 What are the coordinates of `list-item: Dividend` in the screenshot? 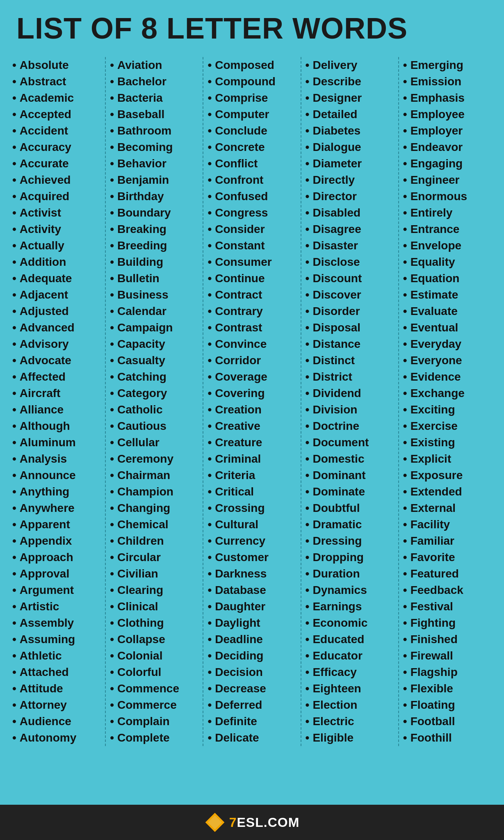 It's located at (350, 393).